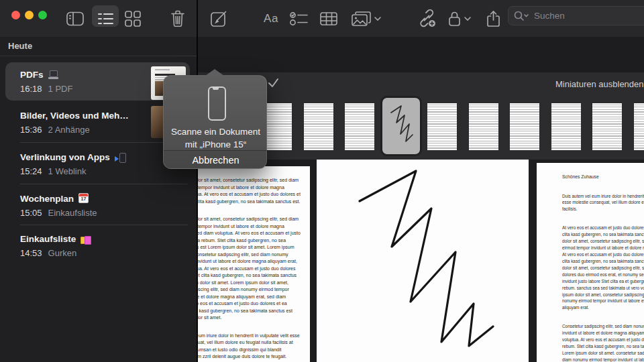 This screenshot has width=644, height=362. I want to click on sidebar-toggle-icon, so click(75, 19).